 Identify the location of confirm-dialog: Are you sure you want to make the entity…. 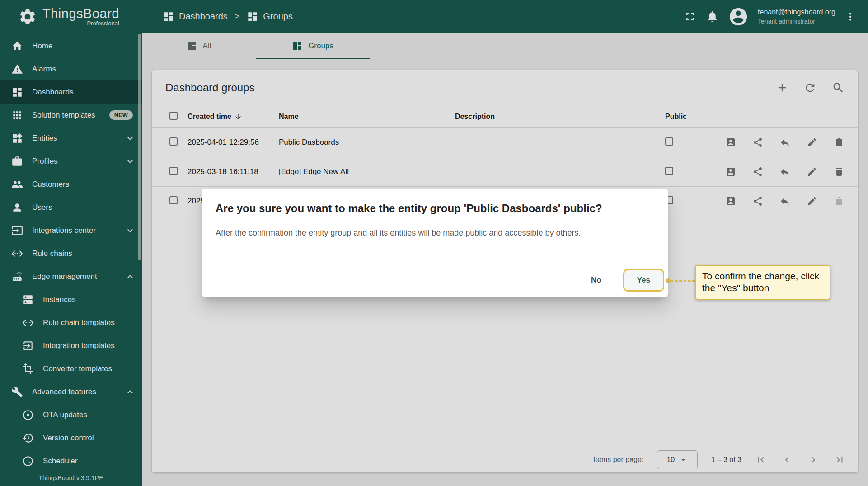
(435, 243).